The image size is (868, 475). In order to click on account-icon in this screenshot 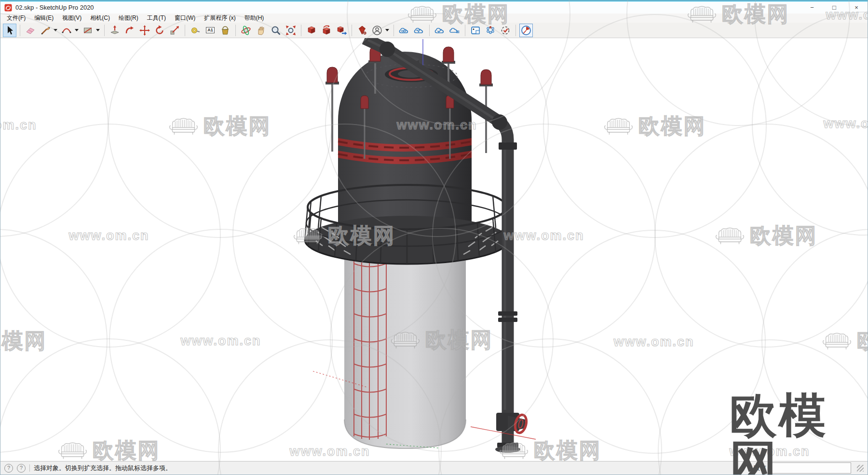, I will do `click(377, 30)`.